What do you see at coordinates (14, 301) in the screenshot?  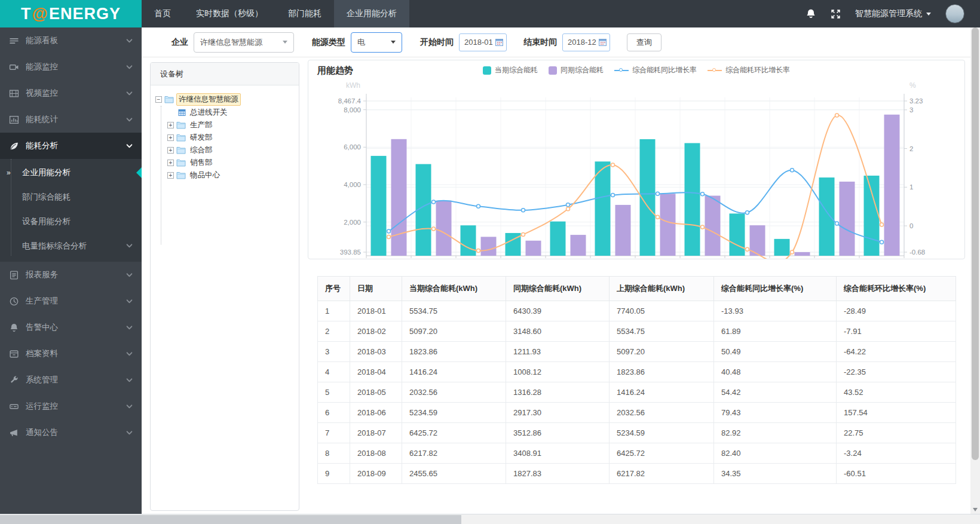 I see `clock-icon` at bounding box center [14, 301].